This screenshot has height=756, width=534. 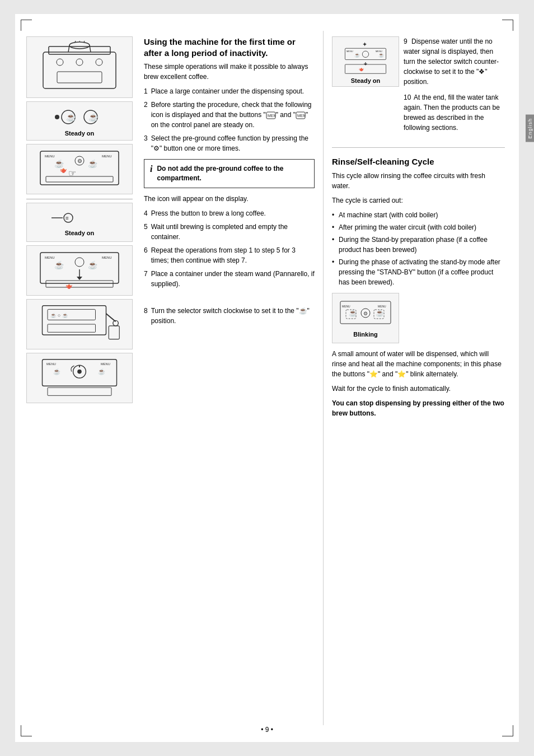 What do you see at coordinates (229, 279) in the screenshot?
I see `step-7: 7 Place a container under the steam wand…` at bounding box center [229, 279].